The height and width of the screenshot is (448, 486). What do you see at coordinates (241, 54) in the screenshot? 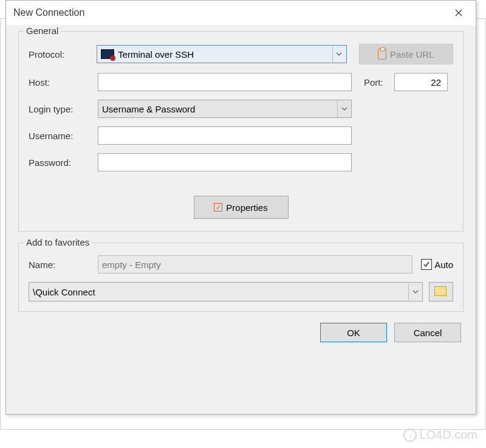
I see `protocol-row: Protocol: Terminal over SSH Paste URL` at bounding box center [241, 54].